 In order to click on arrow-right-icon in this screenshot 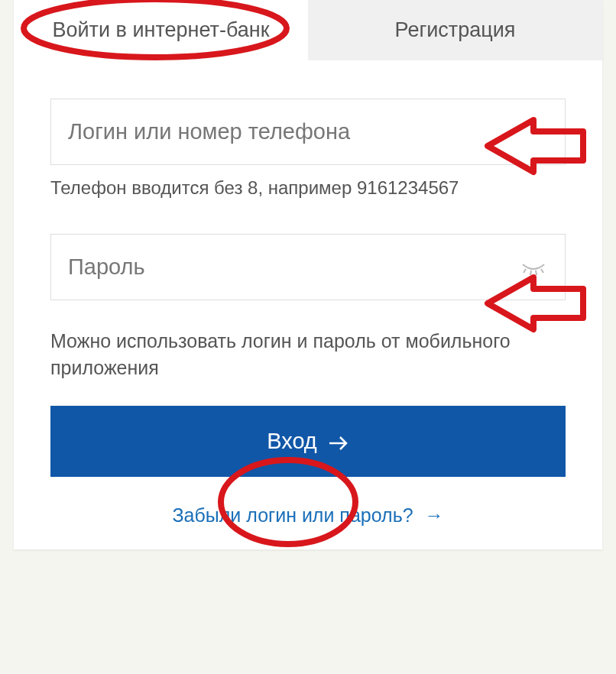, I will do `click(339, 442)`.